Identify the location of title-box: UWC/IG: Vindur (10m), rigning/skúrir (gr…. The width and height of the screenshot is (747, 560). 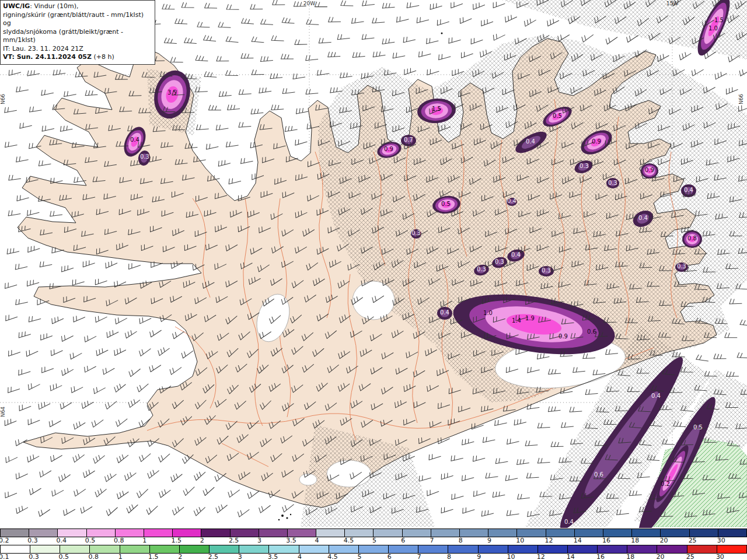
(78, 33).